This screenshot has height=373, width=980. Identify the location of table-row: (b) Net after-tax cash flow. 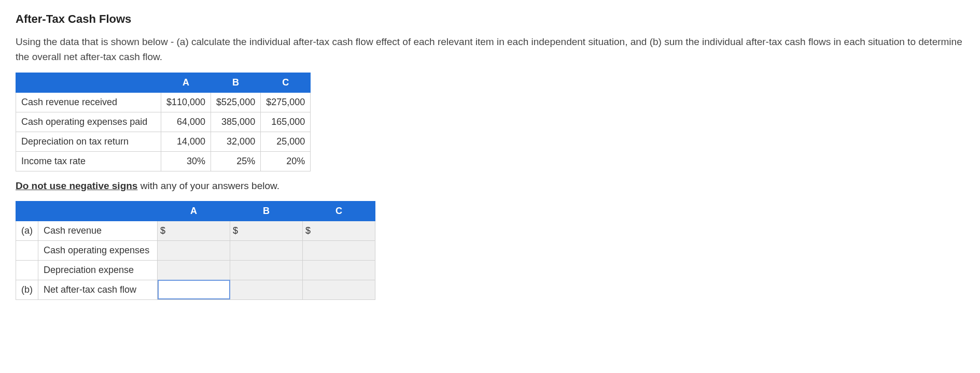
(196, 290).